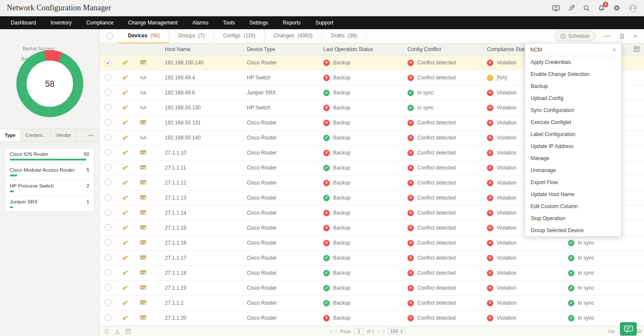 Image resolution: width=644 pixels, height=336 pixels. I want to click on menu-item-manage: Manage, so click(573, 158).